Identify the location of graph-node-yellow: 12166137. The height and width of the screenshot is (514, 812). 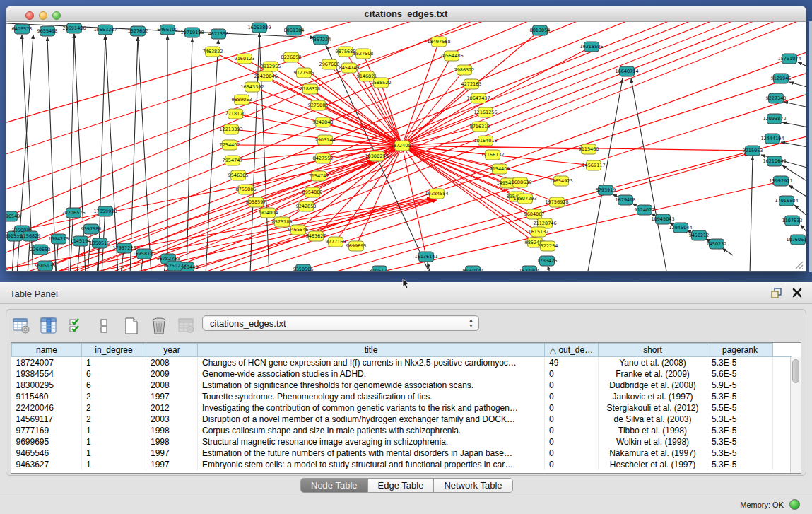
(492, 155).